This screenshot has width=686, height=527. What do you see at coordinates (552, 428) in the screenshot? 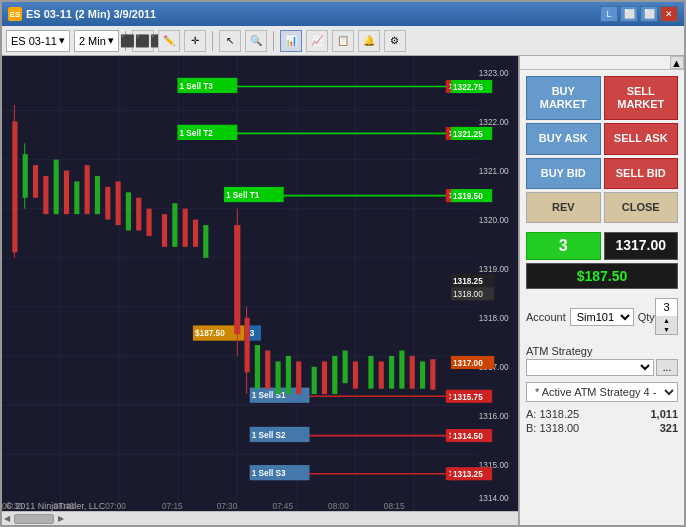
I see `b-level-label: B: 1318.00` at bounding box center [552, 428].